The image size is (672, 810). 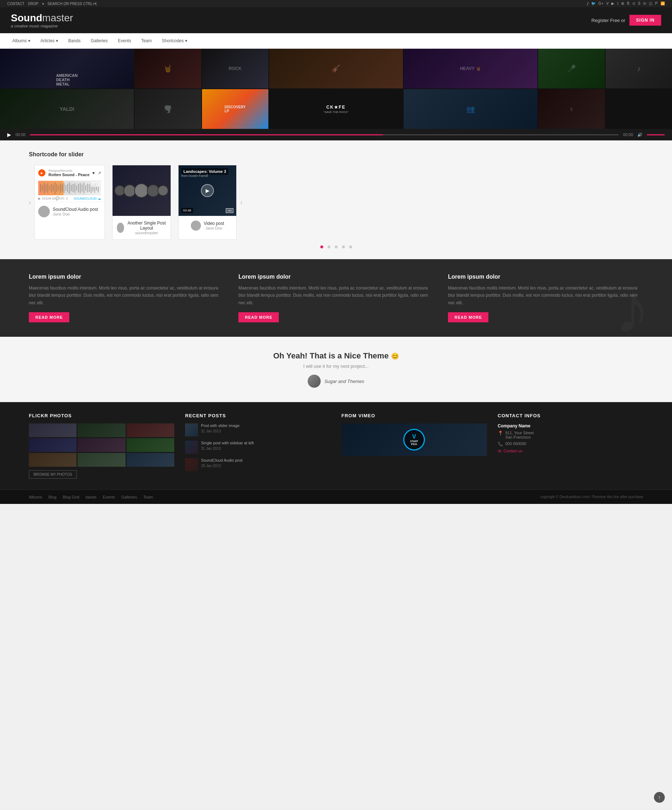 I want to click on copyright-text: copyright © Devilcantburn.com / Remove t…, so click(x=592, y=497).